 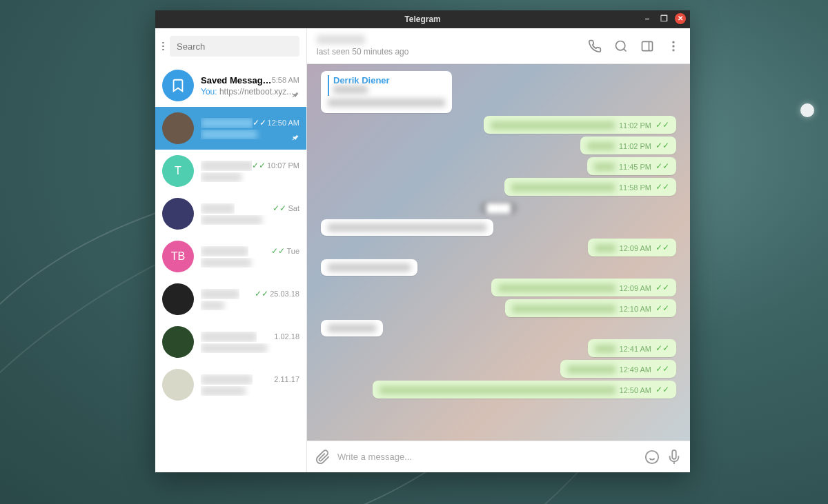 I want to click on titlebar: Telegram – ❐ ✕, so click(x=422, y=19).